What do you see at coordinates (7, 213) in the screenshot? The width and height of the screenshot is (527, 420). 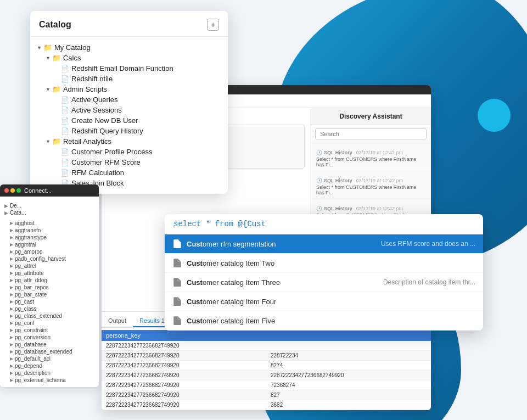 I see `expand-icon: ▶` at bounding box center [7, 213].